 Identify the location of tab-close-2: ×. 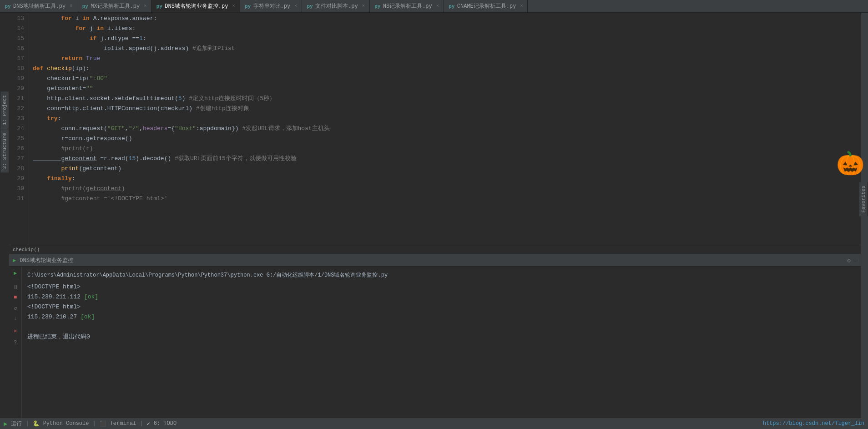
(145, 6).